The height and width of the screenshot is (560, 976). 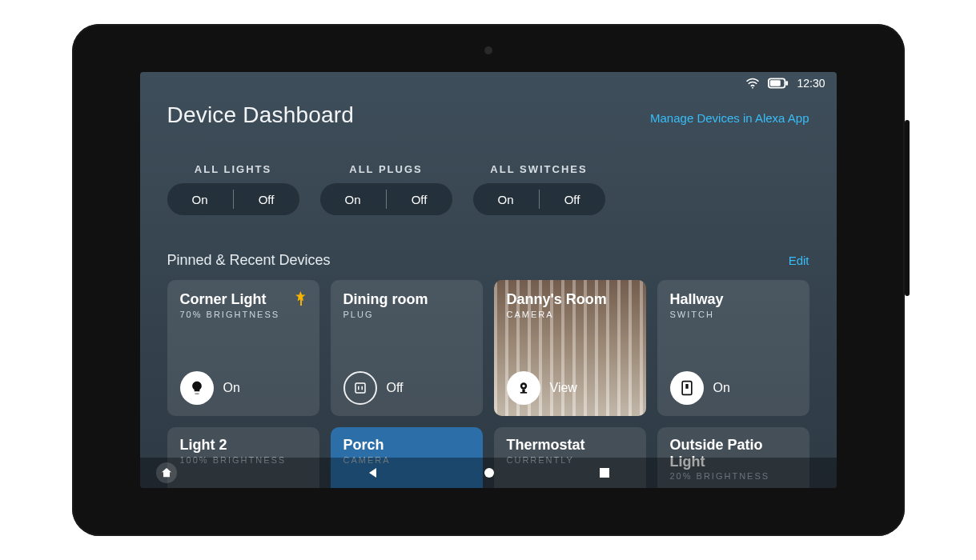 I want to click on all-lights-on-button: On, so click(x=200, y=199).